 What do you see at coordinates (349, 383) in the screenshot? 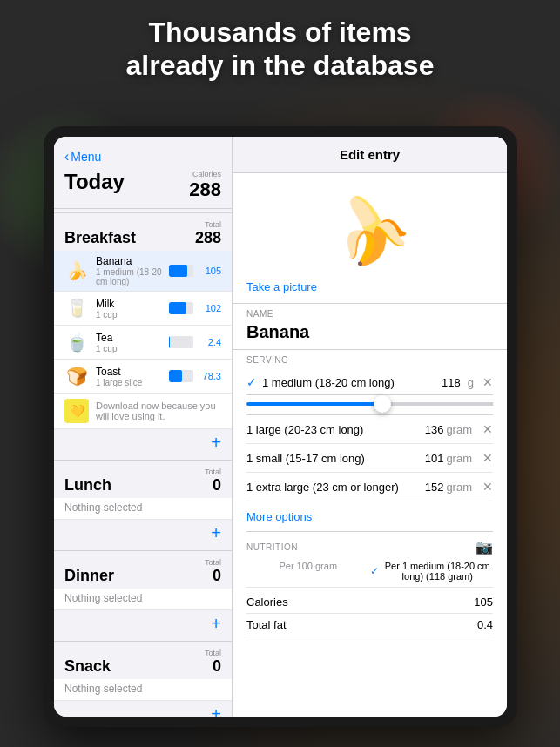
I see `serving-selected-name: 1 medium (18-20 cm long)` at bounding box center [349, 383].